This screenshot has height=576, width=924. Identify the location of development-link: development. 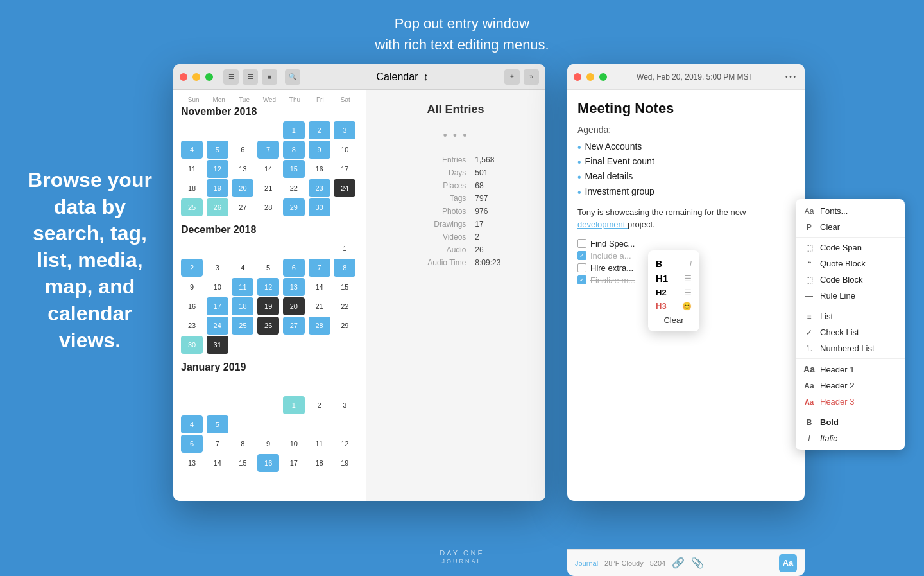
(603, 225).